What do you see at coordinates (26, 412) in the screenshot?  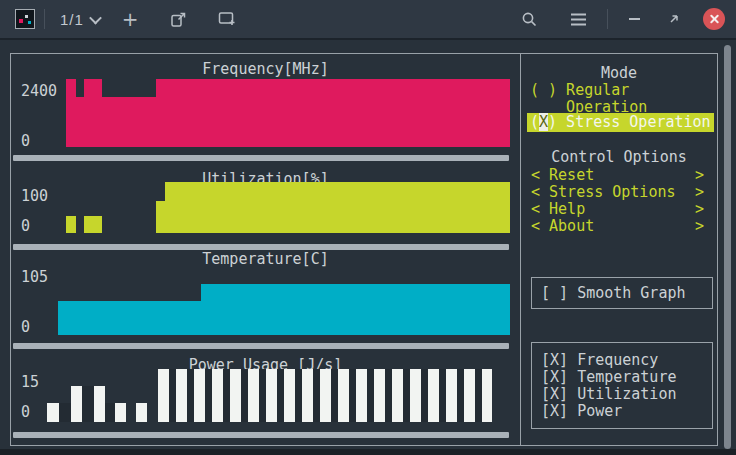 I see `power-yzero-label: 0` at bounding box center [26, 412].